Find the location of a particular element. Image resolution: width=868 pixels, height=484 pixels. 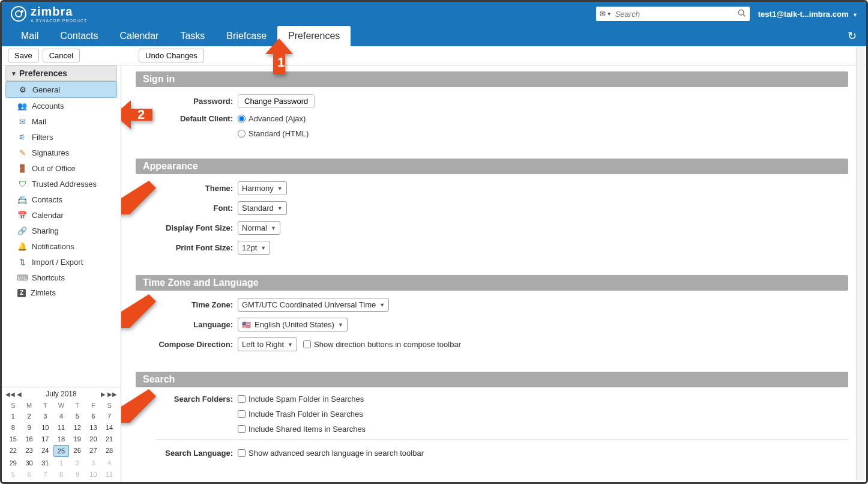

sharing-icon: 🔗 is located at coordinates (22, 231).